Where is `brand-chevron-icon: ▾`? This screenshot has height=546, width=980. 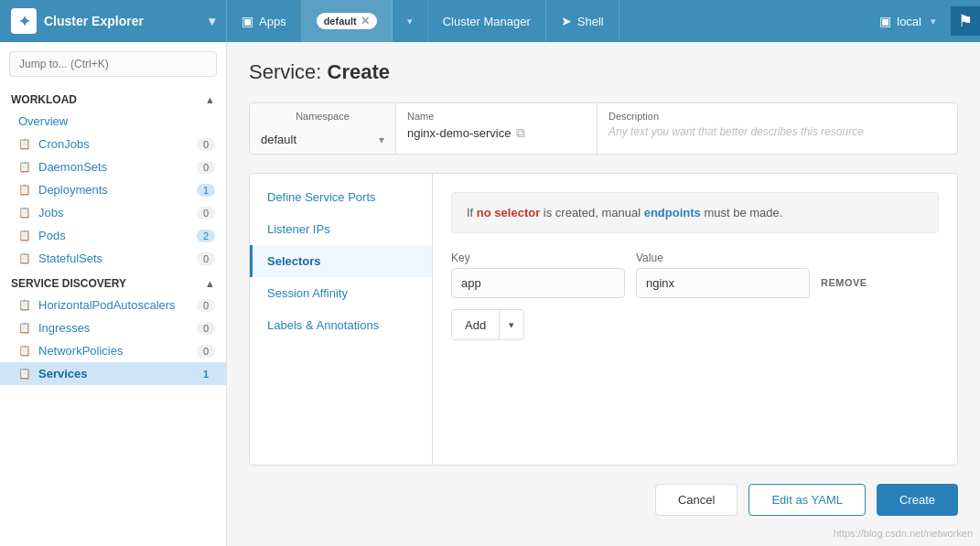 brand-chevron-icon: ▾ is located at coordinates (212, 21).